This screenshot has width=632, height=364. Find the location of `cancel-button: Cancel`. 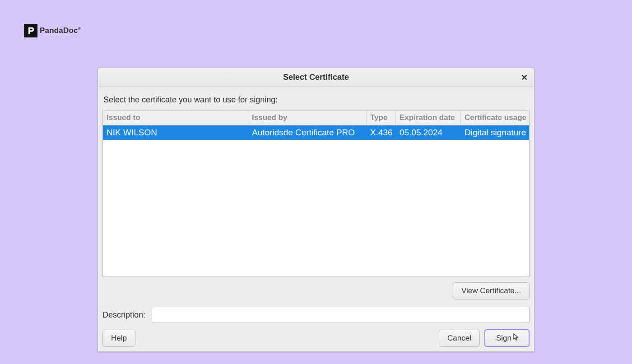

cancel-button: Cancel is located at coordinates (460, 338).